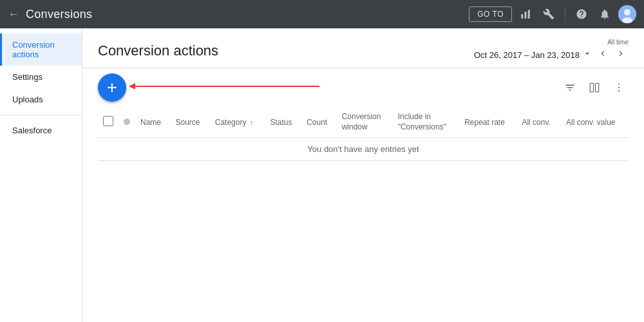 The width and height of the screenshot is (644, 322). I want to click on include-line1: Include in, so click(415, 117).